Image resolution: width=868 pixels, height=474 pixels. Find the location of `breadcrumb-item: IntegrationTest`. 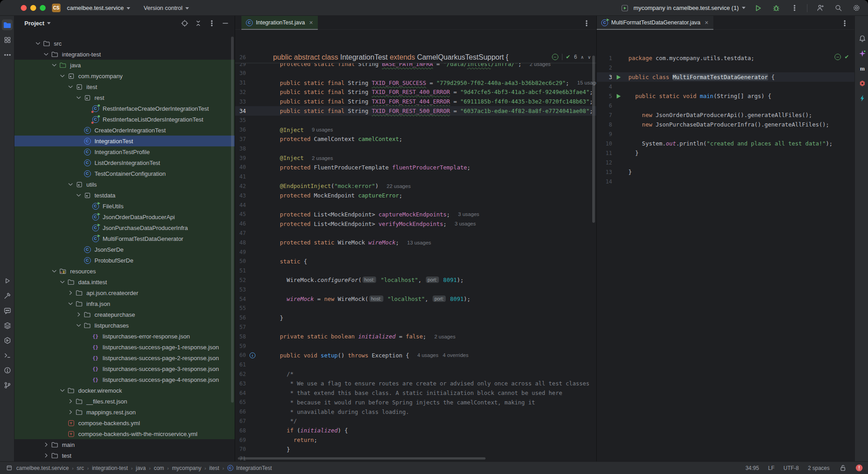

breadcrumb-item: IntegrationTest is located at coordinates (254, 468).